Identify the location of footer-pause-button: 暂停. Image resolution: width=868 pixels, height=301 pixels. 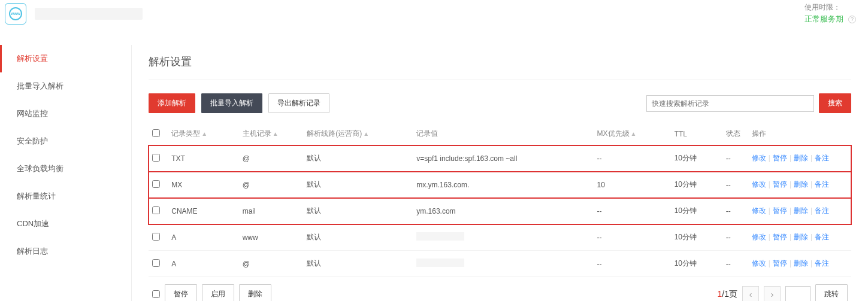
(181, 293).